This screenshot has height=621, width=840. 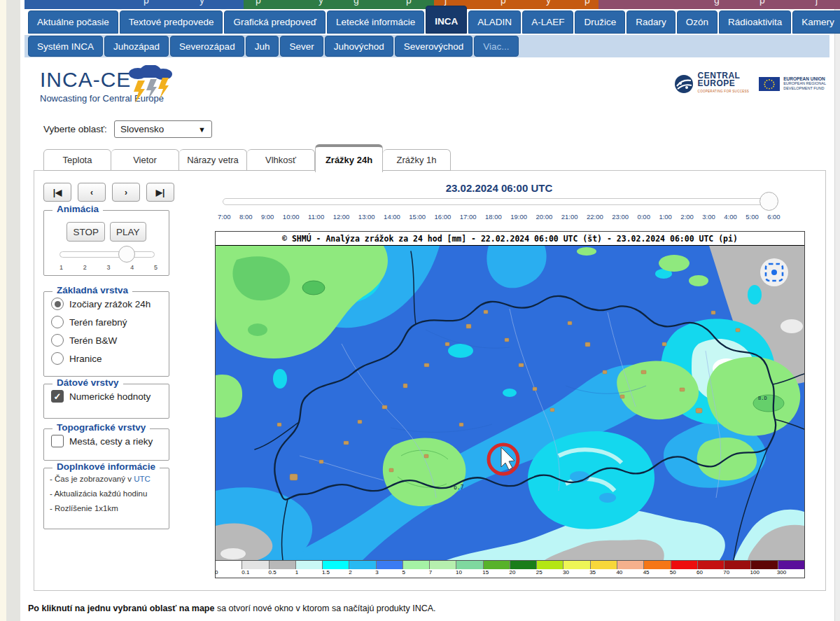 What do you see at coordinates (110, 396) in the screenshot?
I see `checkbox-numerick-hodnoty: ✓Numerické hodnoty` at bounding box center [110, 396].